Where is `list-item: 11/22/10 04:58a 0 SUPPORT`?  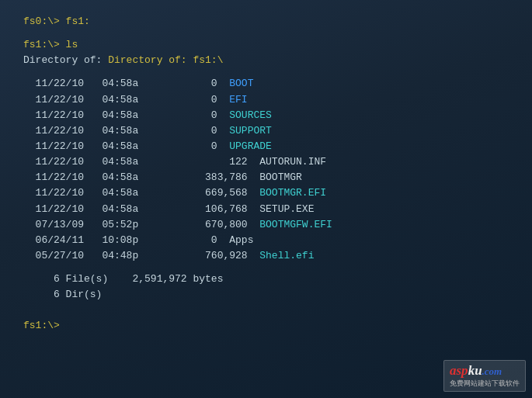 list-item: 11/22/10 04:58a 0 SUPPORT is located at coordinates (266, 131).